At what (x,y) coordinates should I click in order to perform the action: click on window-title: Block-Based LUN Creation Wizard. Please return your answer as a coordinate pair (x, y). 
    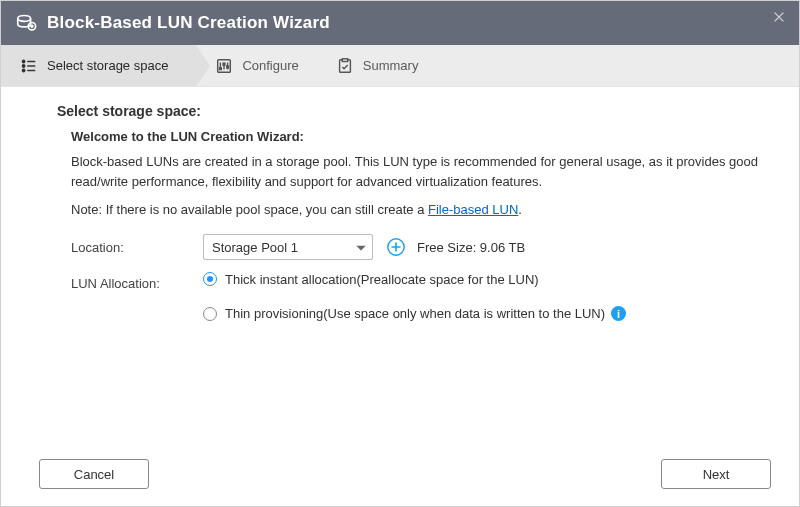
    Looking at the image, I should click on (188, 23).